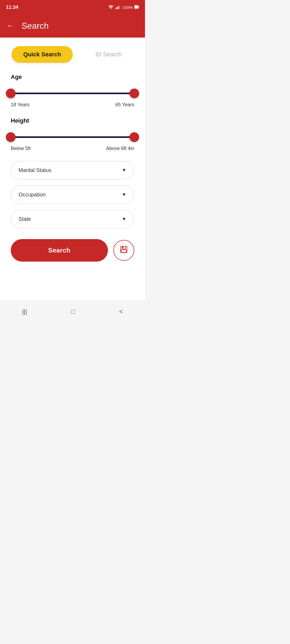 This screenshot has height=644, width=290. What do you see at coordinates (11, 137) in the screenshot?
I see `height-slider-min-thumb` at bounding box center [11, 137].